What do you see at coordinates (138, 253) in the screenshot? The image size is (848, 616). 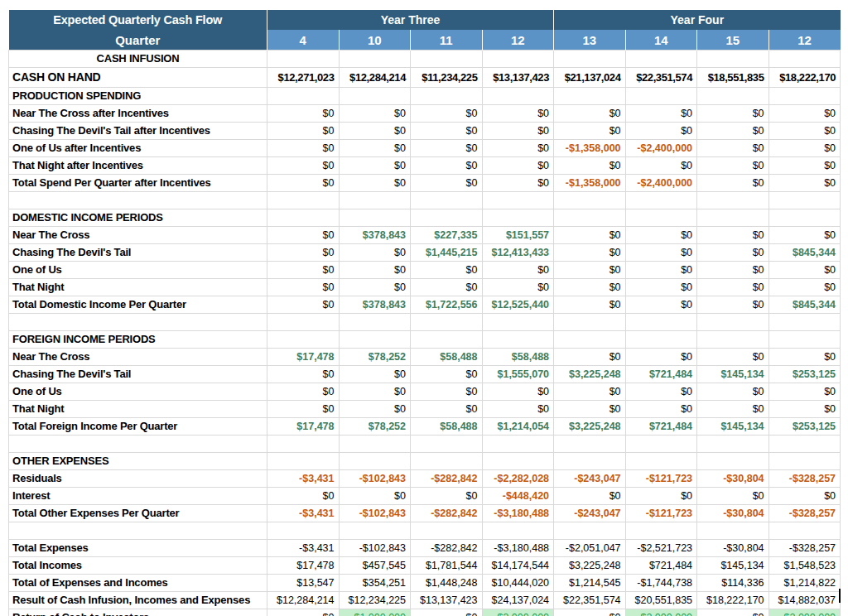 I see `row-label: Chasing The Devil's Tail` at bounding box center [138, 253].